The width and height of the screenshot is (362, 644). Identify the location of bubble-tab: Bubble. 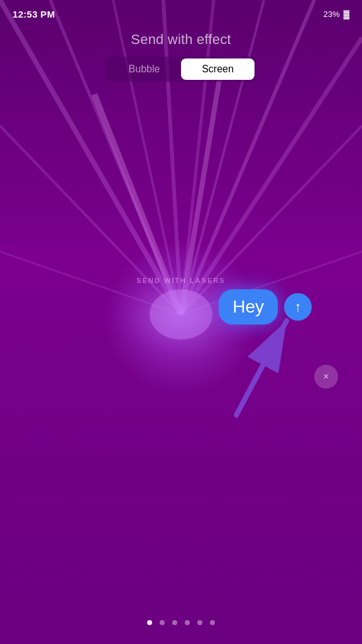
(145, 69).